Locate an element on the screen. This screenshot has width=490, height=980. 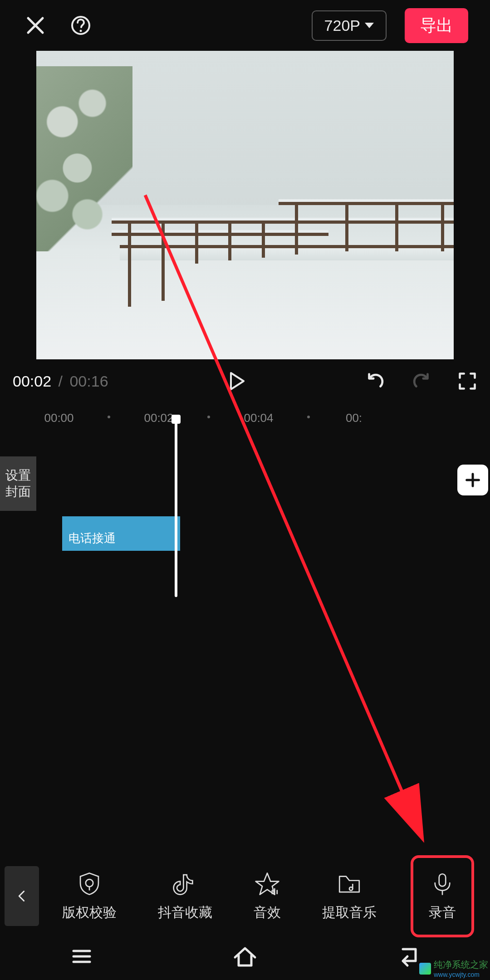
ruler-tick: 00:02 is located at coordinates (159, 418).